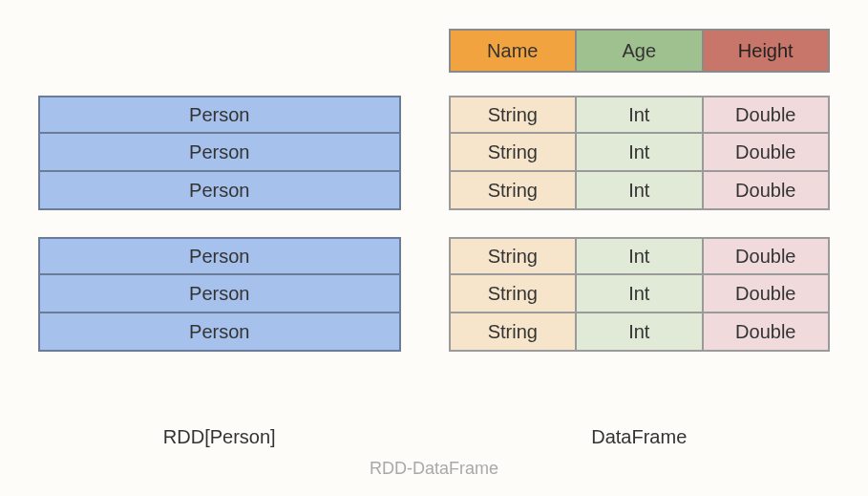 The width and height of the screenshot is (868, 496). Describe the element at coordinates (640, 51) in the screenshot. I see `dataframe-header-row: Name Age Height` at that location.